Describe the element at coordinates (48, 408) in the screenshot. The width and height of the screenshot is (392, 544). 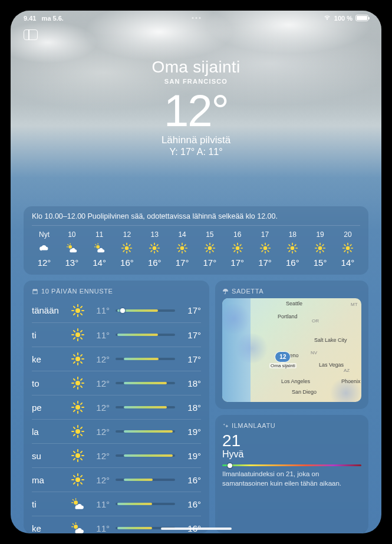
I see `day-name: pe` at that location.